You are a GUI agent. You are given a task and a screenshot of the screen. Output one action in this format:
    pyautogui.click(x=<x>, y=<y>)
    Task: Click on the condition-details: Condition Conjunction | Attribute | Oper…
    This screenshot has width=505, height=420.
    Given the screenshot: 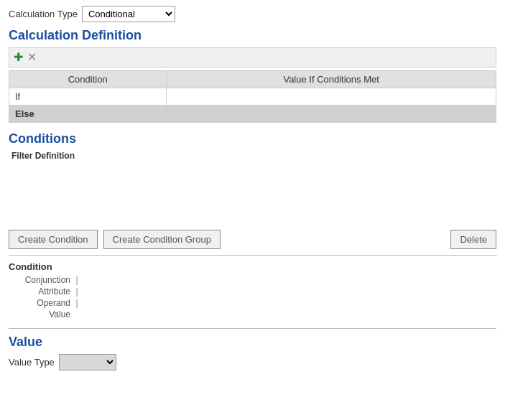 What is the action you would take?
    pyautogui.click(x=253, y=290)
    